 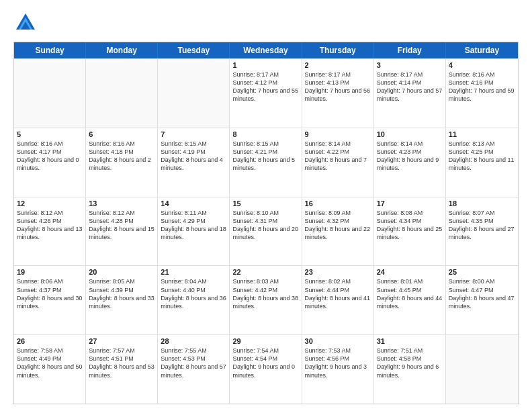 I want to click on calendar-cell: 15Sunrise: 8:10 AM Sunset: 4:31 PM Dayli…, so click(x=266, y=232).